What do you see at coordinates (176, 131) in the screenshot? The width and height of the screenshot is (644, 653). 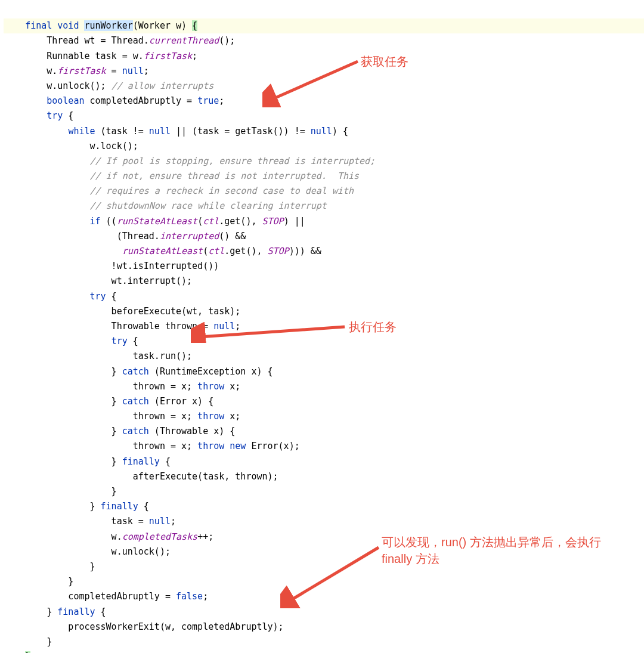 I see `code-line: while (task != null || (task = getTask()…` at bounding box center [176, 131].